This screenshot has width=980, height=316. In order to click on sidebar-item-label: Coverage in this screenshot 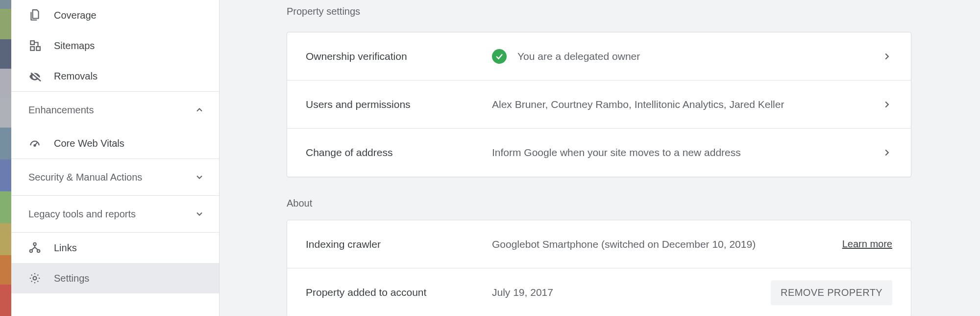, I will do `click(75, 16)`.